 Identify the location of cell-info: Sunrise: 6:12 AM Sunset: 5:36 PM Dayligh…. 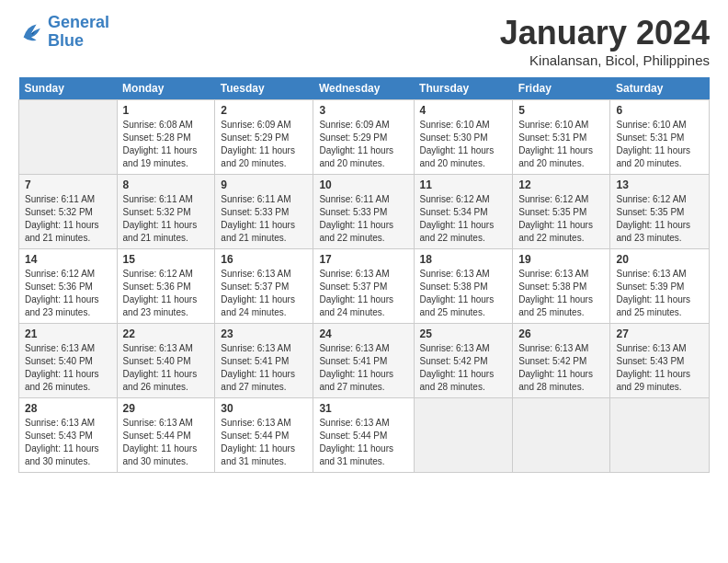
(166, 293).